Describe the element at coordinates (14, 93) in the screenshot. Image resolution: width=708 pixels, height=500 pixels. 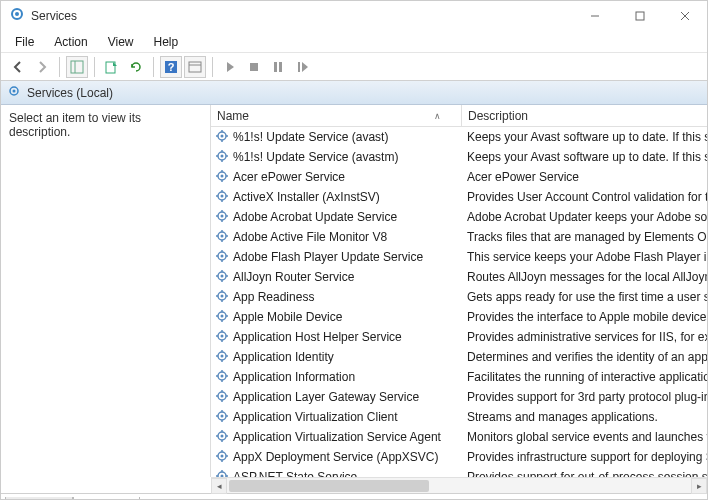
I see `services-root-icon` at that location.